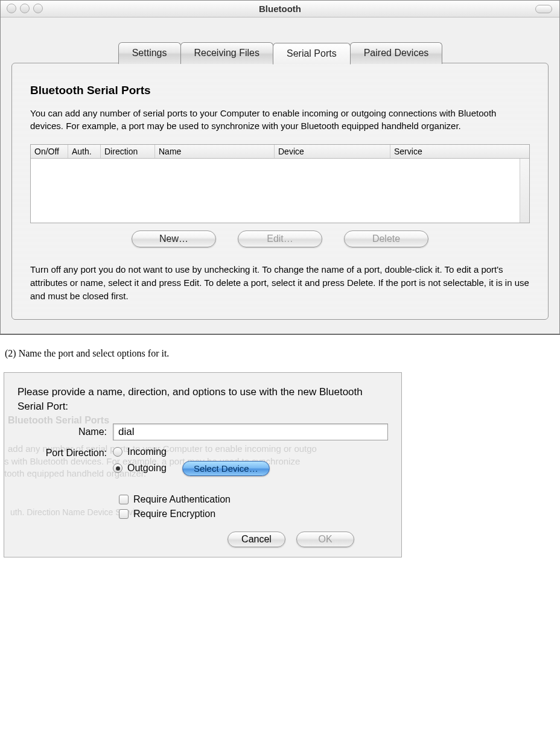 The width and height of the screenshot is (560, 730). What do you see at coordinates (226, 468) in the screenshot?
I see `select-device-button: Select Device…` at bounding box center [226, 468].